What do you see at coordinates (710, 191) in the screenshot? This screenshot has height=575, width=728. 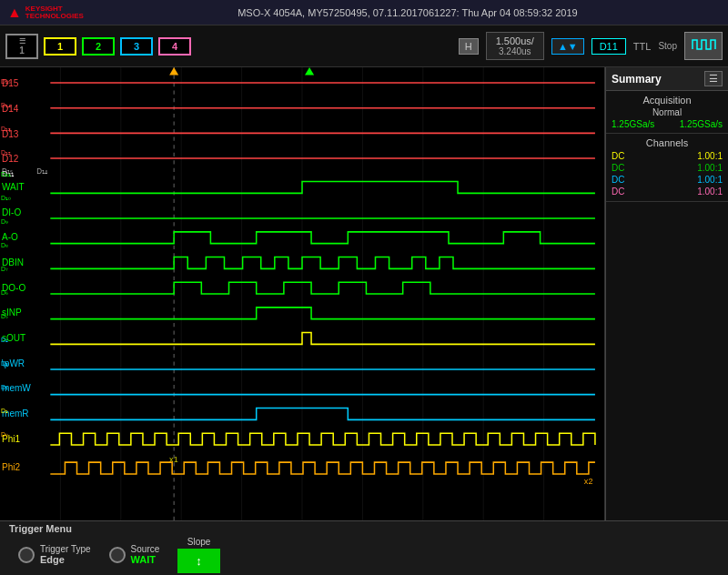 I see `ch4-ratio: 1.00:1` at bounding box center [710, 191].